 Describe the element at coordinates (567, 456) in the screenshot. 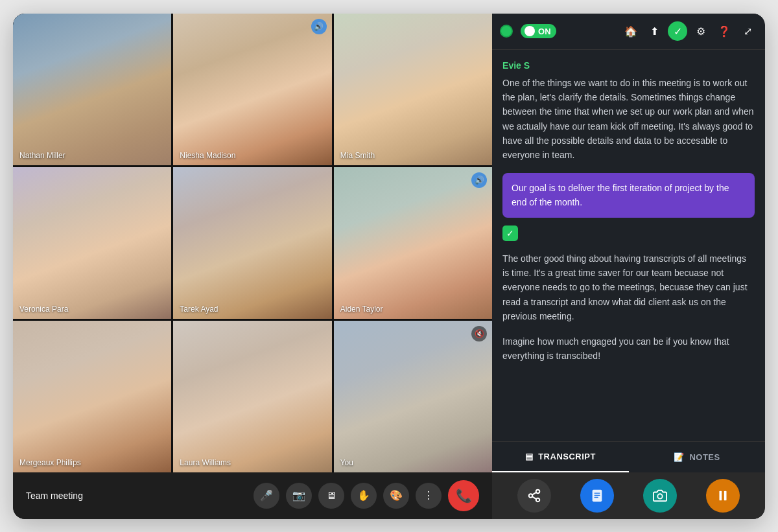

I see `transcript-tab-label: TRANSCRIPT` at that location.